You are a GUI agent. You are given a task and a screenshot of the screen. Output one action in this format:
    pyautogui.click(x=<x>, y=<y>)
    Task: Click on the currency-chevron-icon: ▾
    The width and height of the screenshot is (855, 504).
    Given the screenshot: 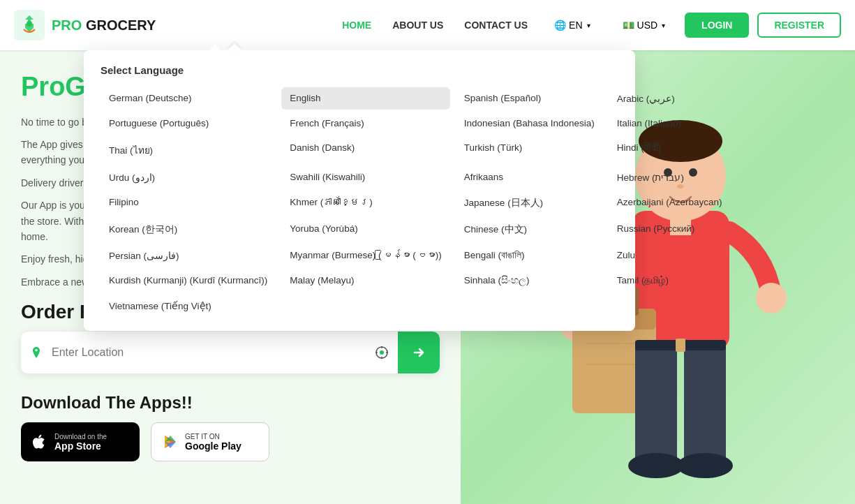 What is the action you would take?
    pyautogui.click(x=663, y=25)
    